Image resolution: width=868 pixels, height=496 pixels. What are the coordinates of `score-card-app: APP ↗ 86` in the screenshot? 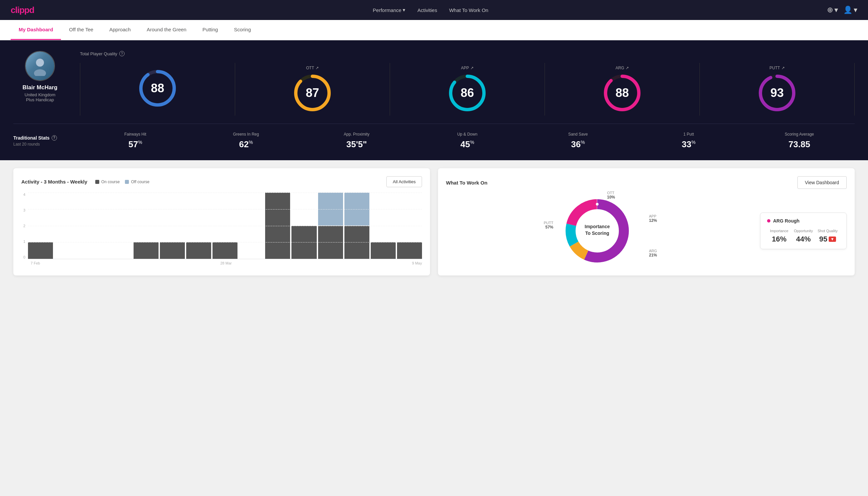 It's located at (467, 89).